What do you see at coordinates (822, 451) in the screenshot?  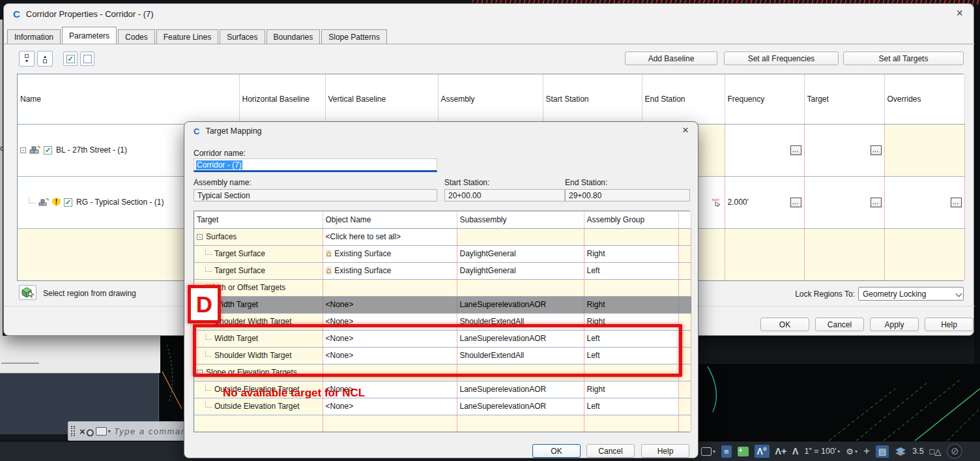 I see `annotation-scale-value: 1" = 100'▾` at bounding box center [822, 451].